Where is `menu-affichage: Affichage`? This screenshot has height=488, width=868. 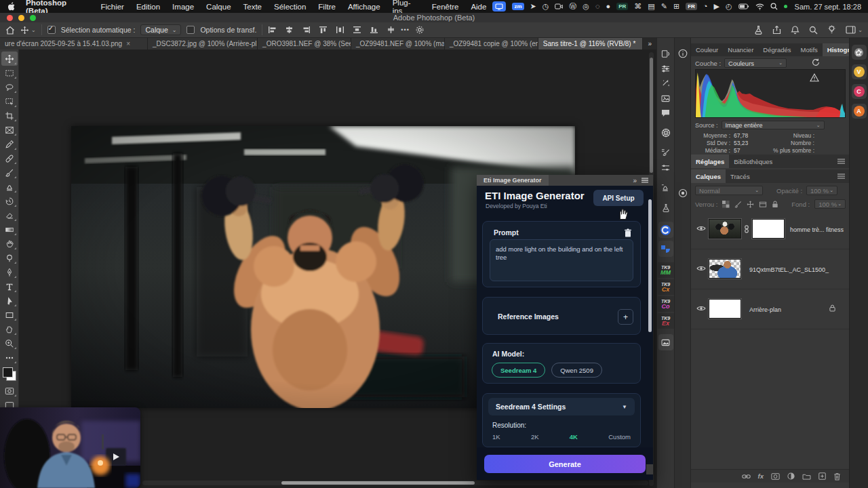
menu-affichage: Affichage is located at coordinates (364, 7).